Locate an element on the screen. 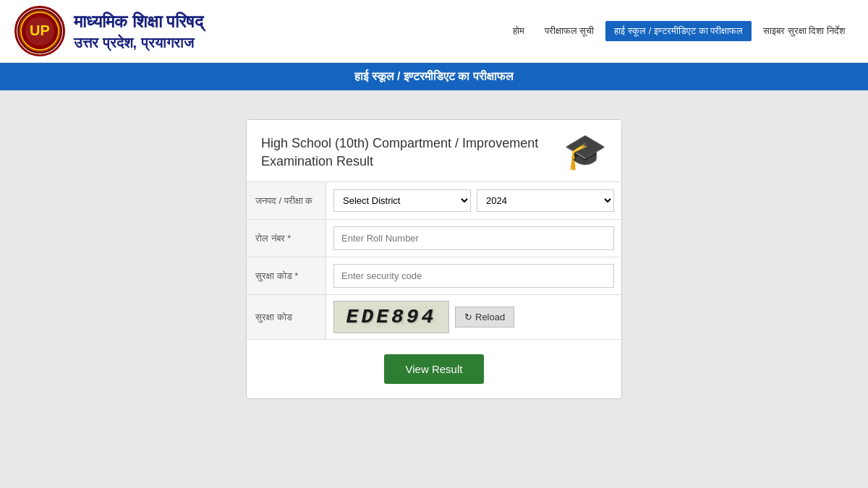  logo-svg: UP is located at coordinates (40, 31).